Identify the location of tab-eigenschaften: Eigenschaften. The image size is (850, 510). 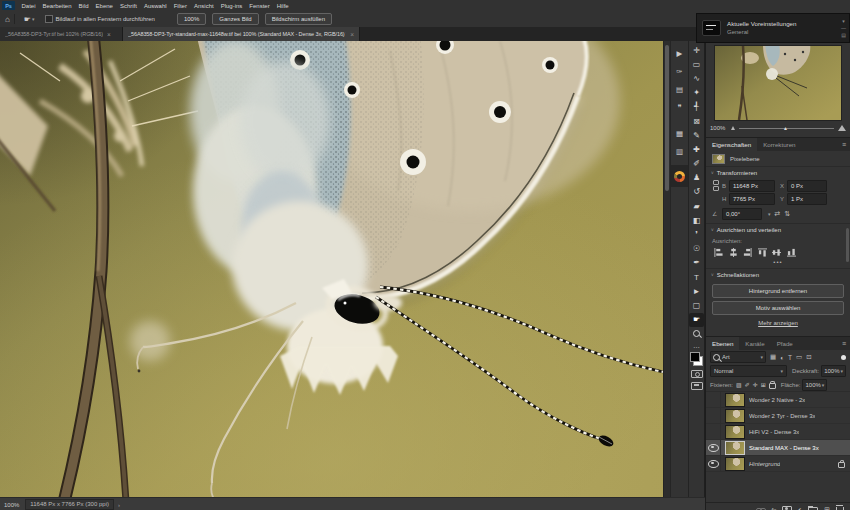
(732, 144).